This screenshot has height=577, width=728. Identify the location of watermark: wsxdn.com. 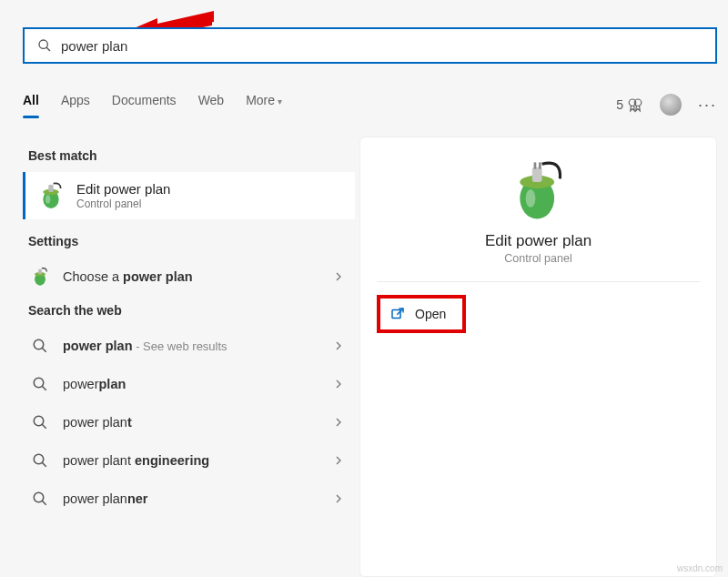
(700, 568).